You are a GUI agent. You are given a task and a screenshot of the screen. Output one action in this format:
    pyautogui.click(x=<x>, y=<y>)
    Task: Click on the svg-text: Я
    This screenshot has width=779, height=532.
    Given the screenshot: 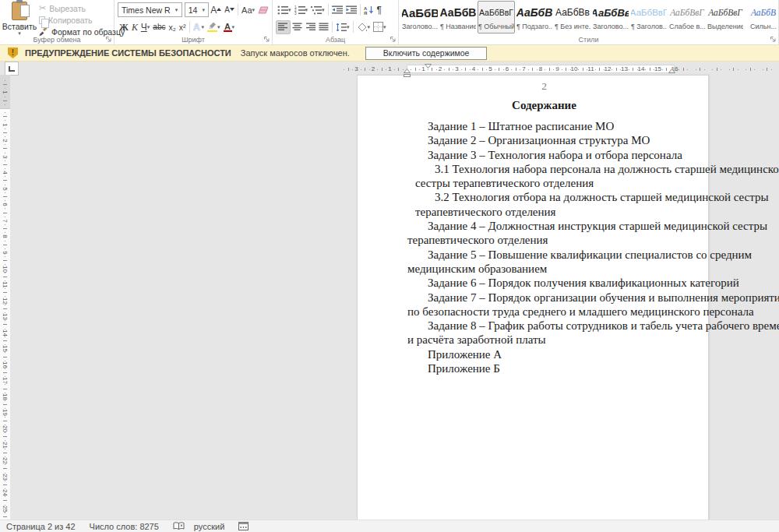 What is the action you would take?
    pyautogui.click(x=365, y=12)
    